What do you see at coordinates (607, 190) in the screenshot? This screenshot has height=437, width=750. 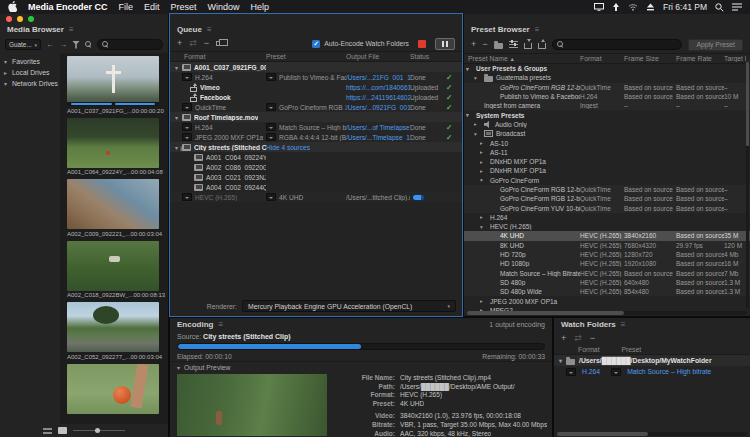 I see `preset-row: GoPro CineForm RGB 12-bit with alpha Qui…` at bounding box center [607, 190].